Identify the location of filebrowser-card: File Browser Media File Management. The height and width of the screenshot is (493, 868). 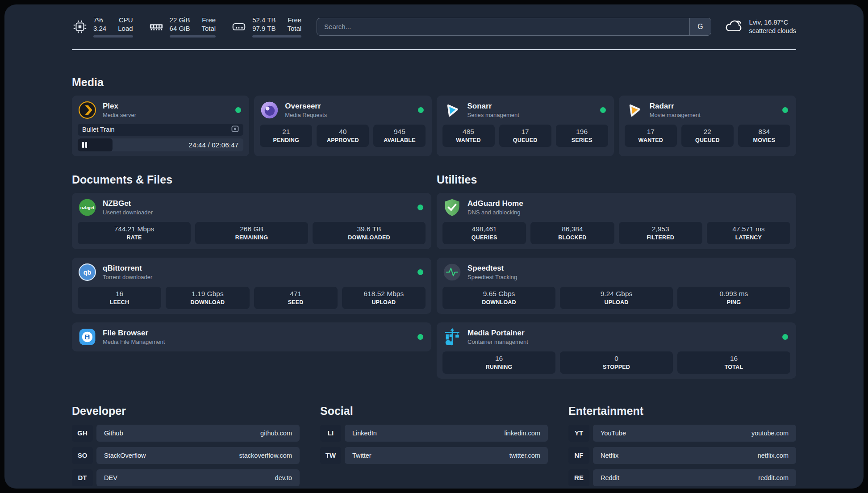
(252, 337).